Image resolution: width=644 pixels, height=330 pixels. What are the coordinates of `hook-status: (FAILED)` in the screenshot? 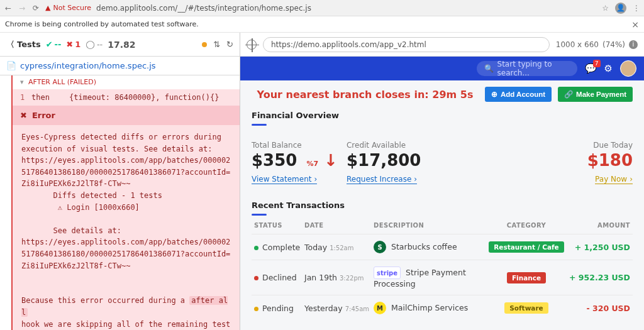 It's located at (82, 82).